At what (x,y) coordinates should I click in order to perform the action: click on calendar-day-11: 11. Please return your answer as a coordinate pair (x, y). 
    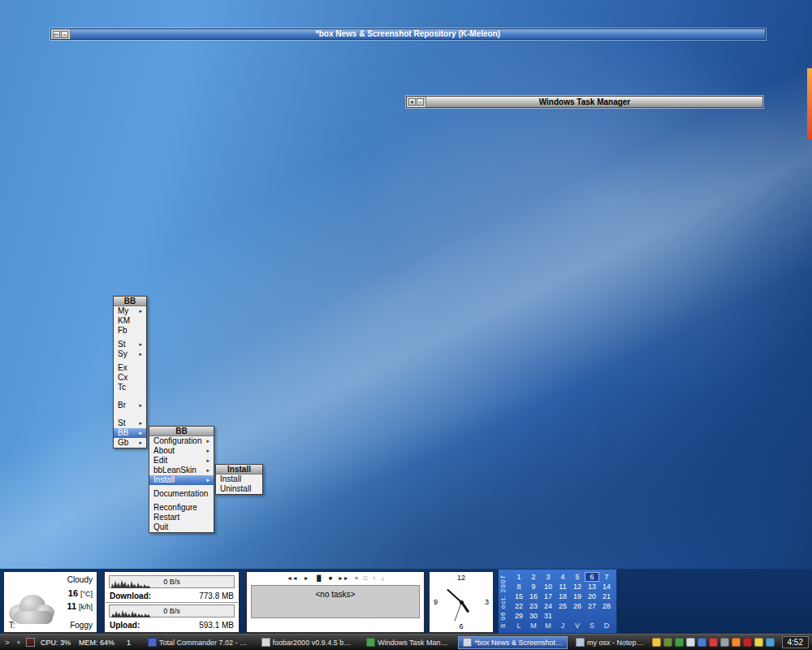
    Looking at the image, I should click on (563, 587).